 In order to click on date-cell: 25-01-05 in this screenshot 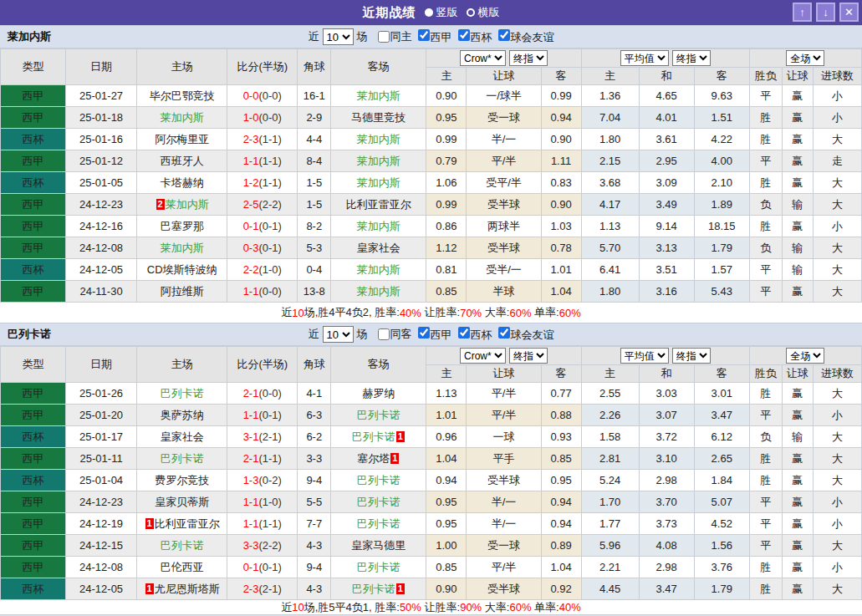, I will do `click(102, 183)`.